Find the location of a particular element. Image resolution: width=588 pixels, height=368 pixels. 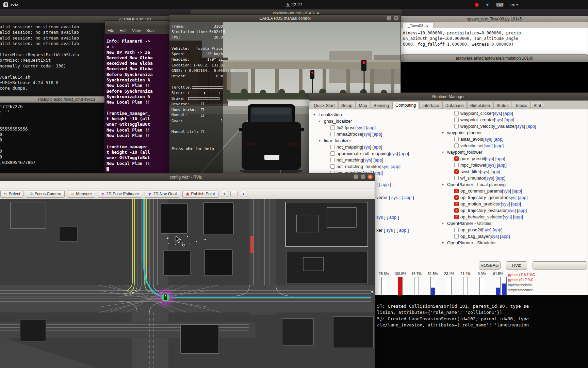

tree-item-ndt-matching: ndt_matching [ sys ] [ app ] is located at coordinates (360, 160).